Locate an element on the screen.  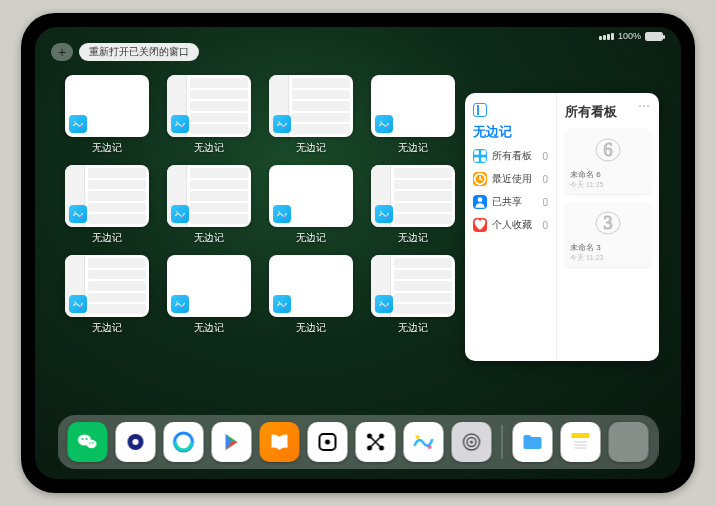
battery-icon is located at coordinates (654, 36).